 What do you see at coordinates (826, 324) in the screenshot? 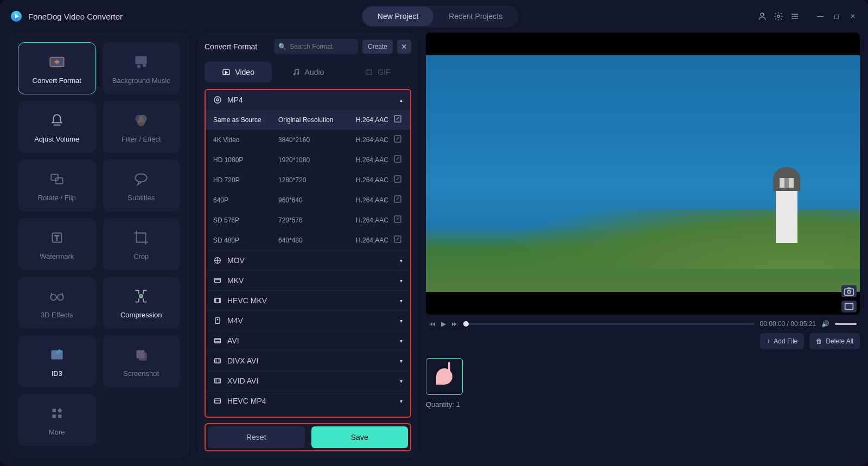
I see `volume-icon: 🔊` at bounding box center [826, 324].